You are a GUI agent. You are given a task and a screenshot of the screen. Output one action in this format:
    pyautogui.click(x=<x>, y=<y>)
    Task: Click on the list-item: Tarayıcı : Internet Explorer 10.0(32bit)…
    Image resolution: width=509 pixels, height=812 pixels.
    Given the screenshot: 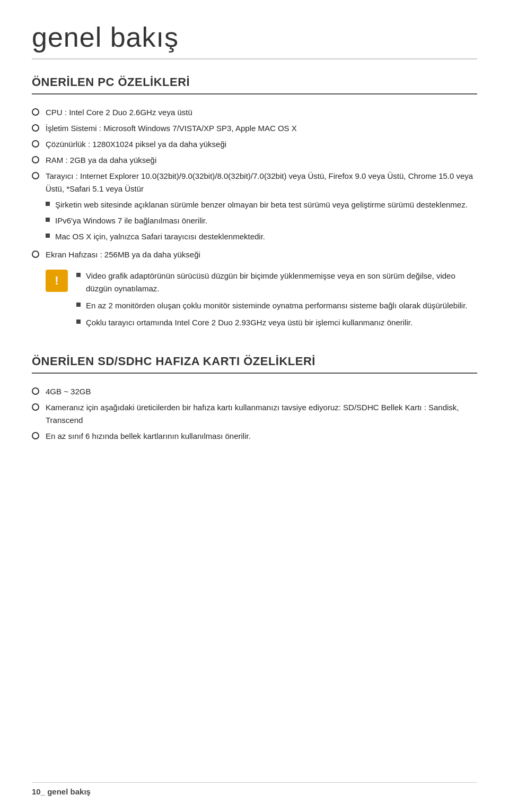 What is the action you would take?
    pyautogui.click(x=254, y=183)
    